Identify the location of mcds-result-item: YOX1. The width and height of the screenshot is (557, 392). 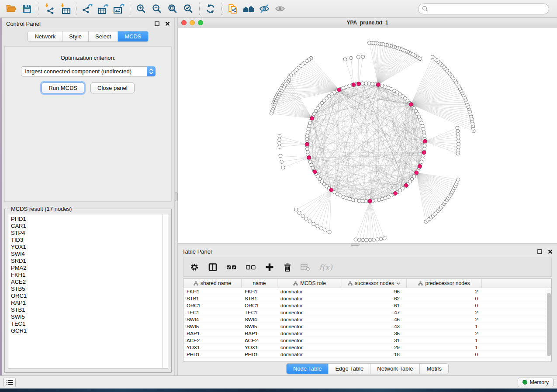
(86, 247).